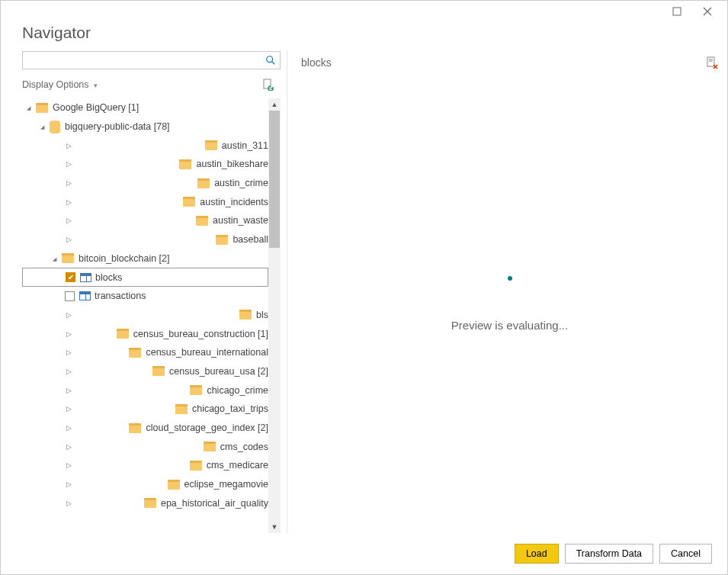 Image resolution: width=728 pixels, height=575 pixels. I want to click on tree-node-dataset: austin_bikeshare, so click(145, 165).